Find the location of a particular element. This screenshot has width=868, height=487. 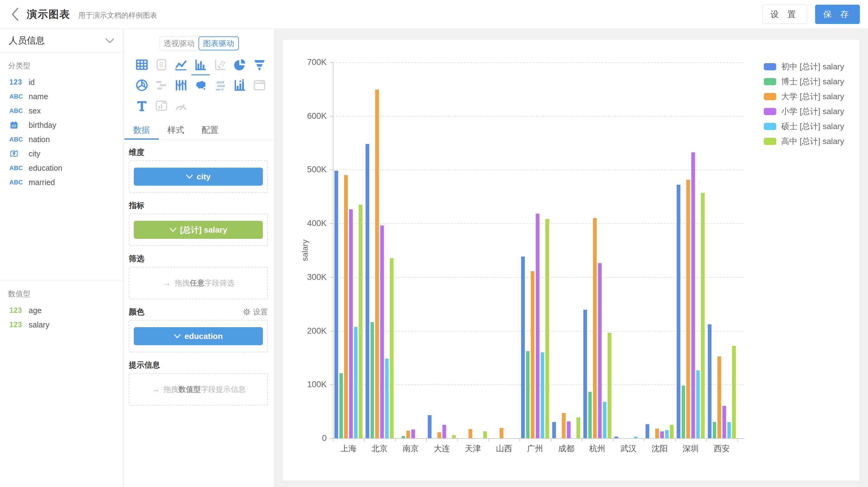

tab-config: 配置 is located at coordinates (210, 130).